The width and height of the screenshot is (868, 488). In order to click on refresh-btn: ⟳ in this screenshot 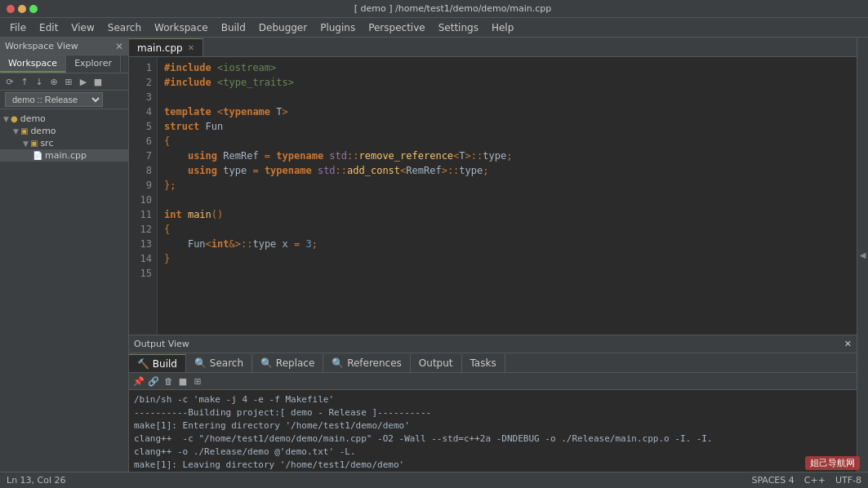, I will do `click(10, 82)`.